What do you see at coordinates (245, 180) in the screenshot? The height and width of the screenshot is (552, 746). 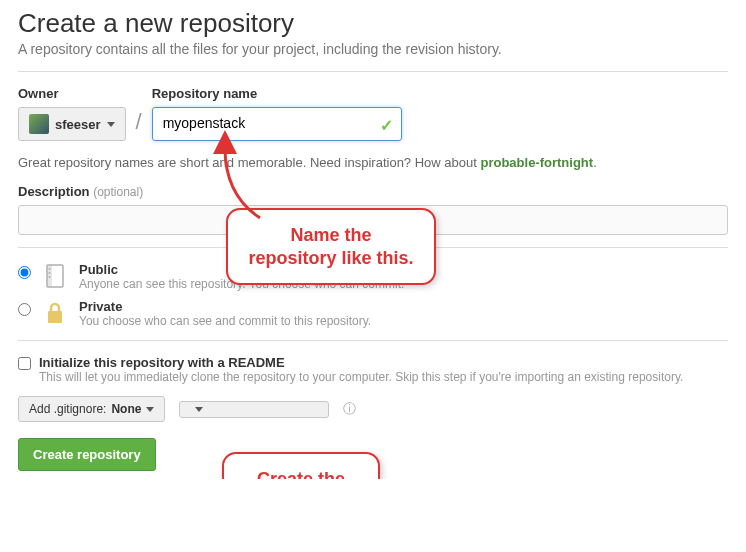 I see `arrow-icon` at bounding box center [245, 180].